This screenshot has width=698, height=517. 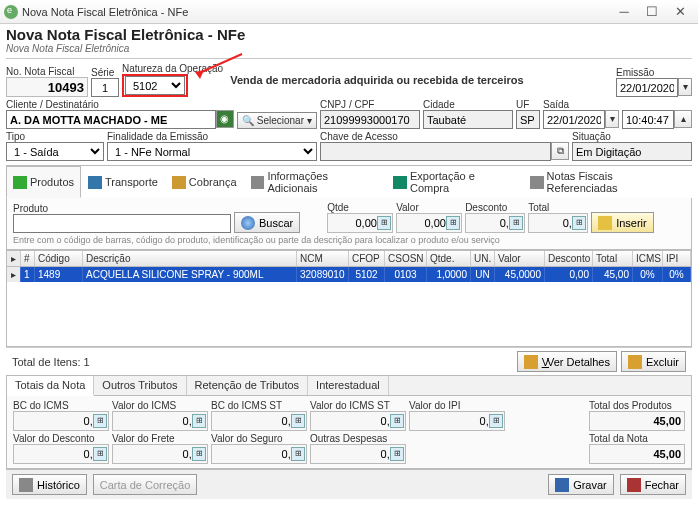 What do you see at coordinates (349, 12) in the screenshot?
I see `titlebar: Nova Nota Fiscal Eletrônica - NFe ─ ☐ ✕` at bounding box center [349, 12].